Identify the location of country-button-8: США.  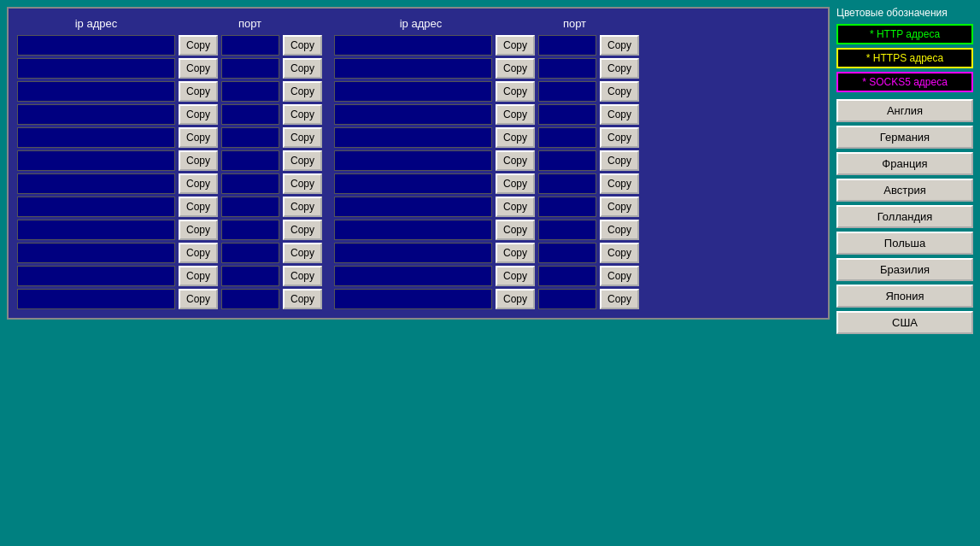
(905, 323).